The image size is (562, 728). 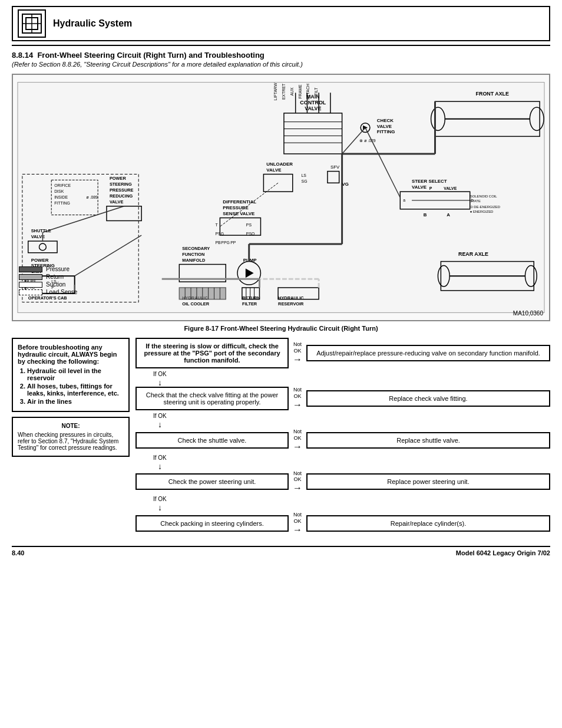 What do you see at coordinates (249, 225) in the screenshot?
I see `svg-text: PS` at bounding box center [249, 225].